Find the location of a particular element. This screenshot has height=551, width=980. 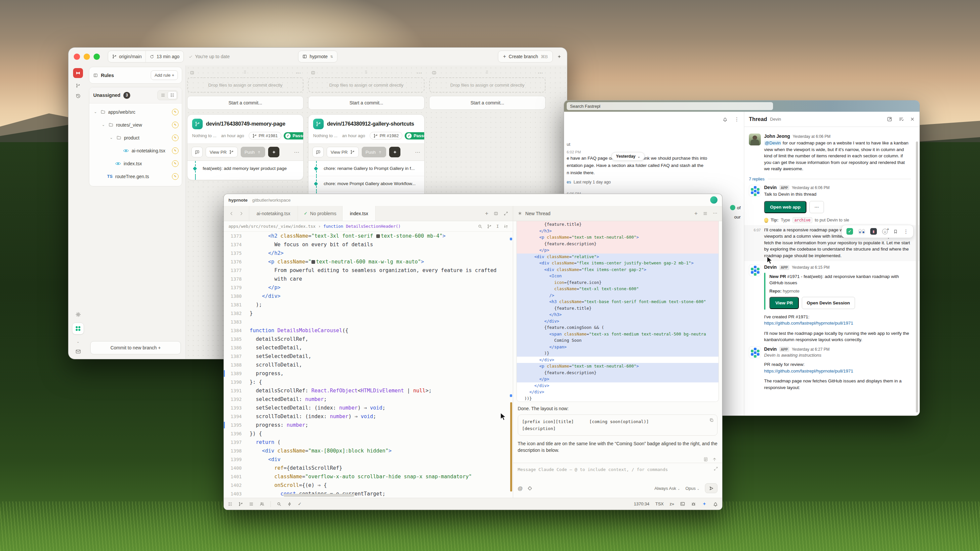

code-line: 1402 onScroll={(e) ⇒ { is located at coordinates (368, 485).